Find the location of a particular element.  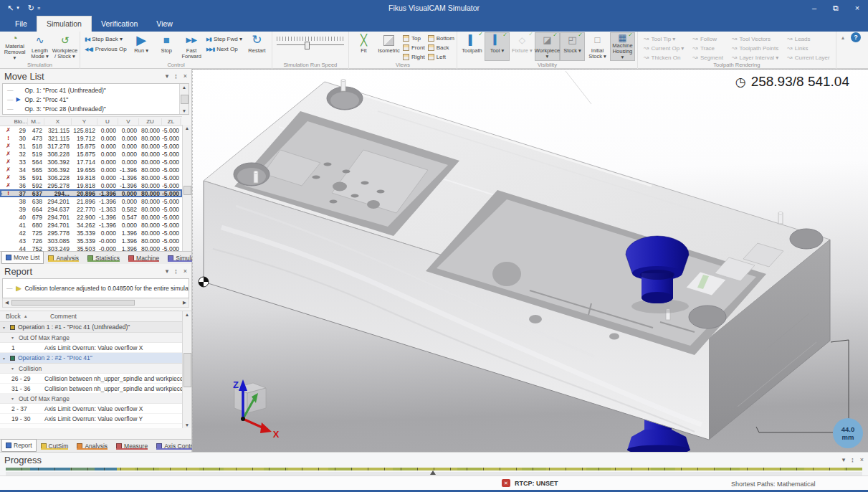

ribbon-button-fast-forward: ▶▶Fast Forward is located at coordinates (192, 47).